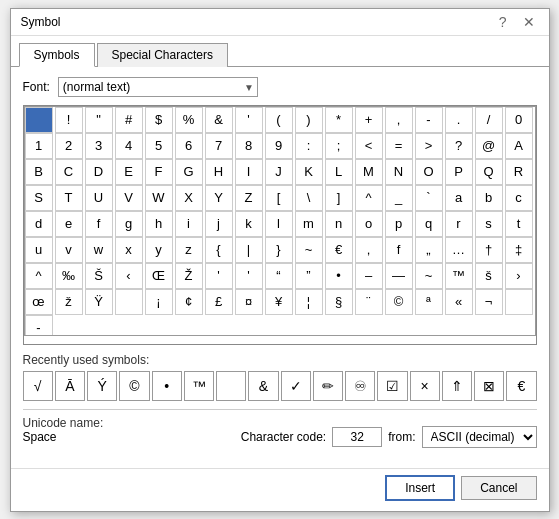 Image resolution: width=559 pixels, height=519 pixels. I want to click on symbol-cell: c, so click(519, 198).